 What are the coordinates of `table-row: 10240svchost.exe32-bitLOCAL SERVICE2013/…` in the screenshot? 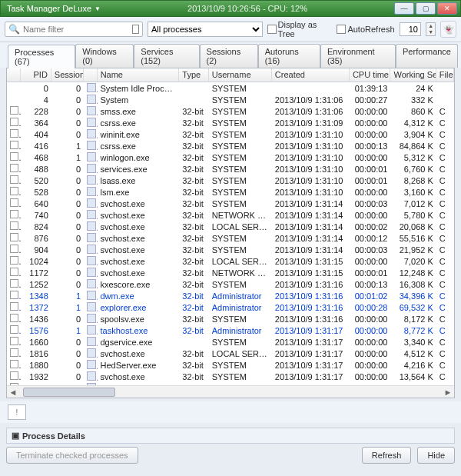 It's located at (230, 261).